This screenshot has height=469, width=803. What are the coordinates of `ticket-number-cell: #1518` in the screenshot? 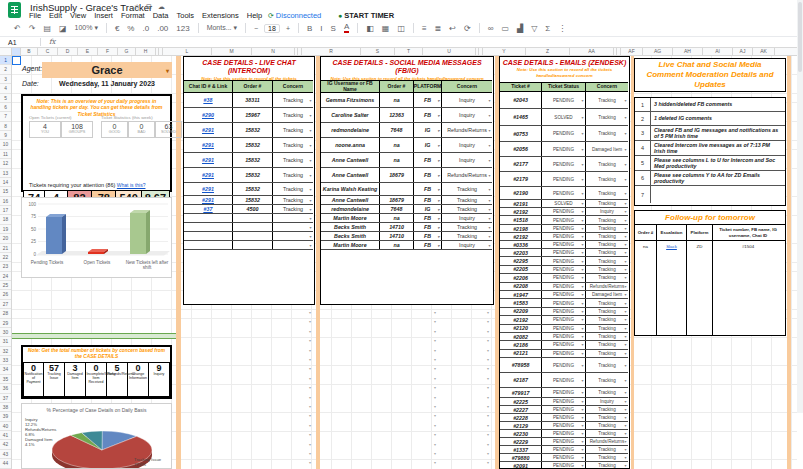 It's located at (521, 220).